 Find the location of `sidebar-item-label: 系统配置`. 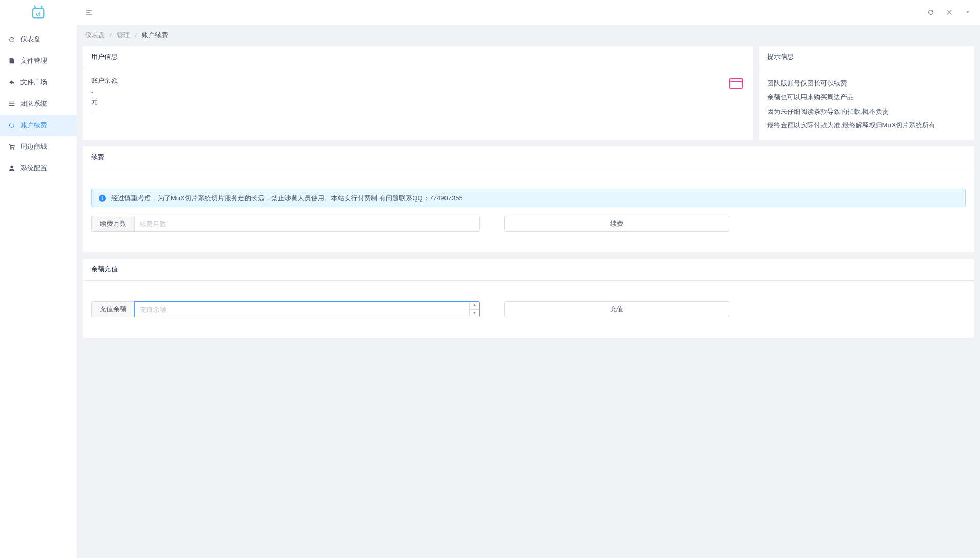

sidebar-item-label: 系统配置 is located at coordinates (34, 168).